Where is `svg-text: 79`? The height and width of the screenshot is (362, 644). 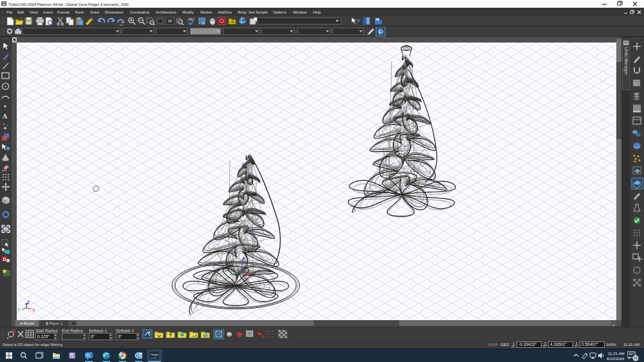
svg-text: 79 is located at coordinates (636, 358).